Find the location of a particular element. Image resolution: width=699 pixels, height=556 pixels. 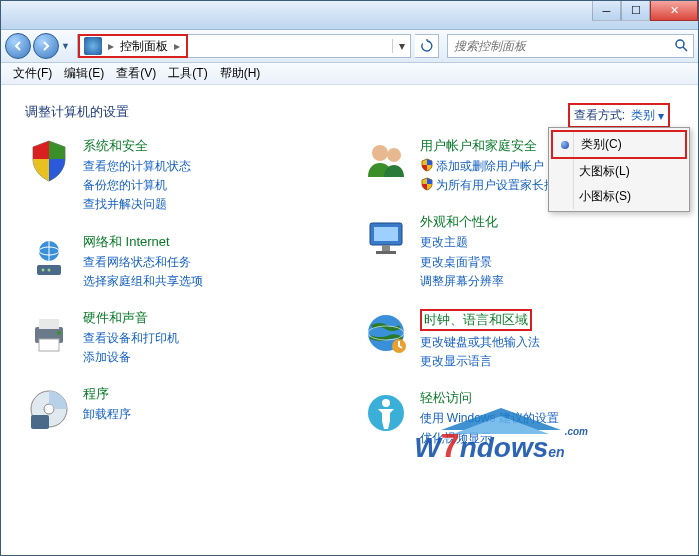

address-dropdown: ▾ is located at coordinates (401, 46).